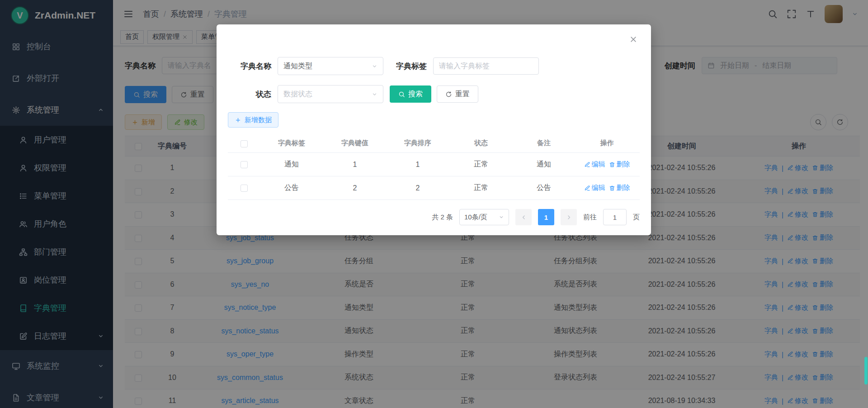 This screenshot has width=868, height=408. What do you see at coordinates (355, 188) in the screenshot?
I see `cell-dict-value: 2` at bounding box center [355, 188].